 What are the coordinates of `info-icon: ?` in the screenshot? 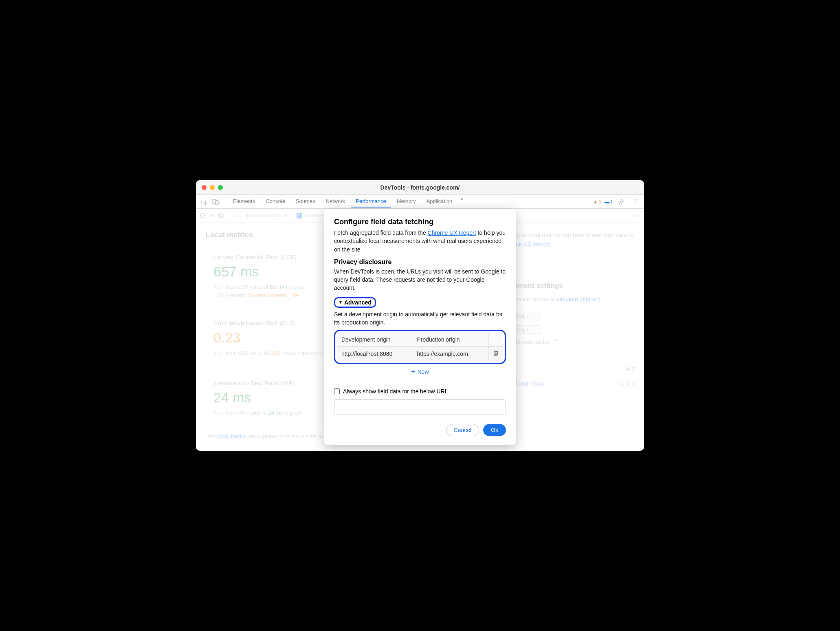 It's located at (556, 342).